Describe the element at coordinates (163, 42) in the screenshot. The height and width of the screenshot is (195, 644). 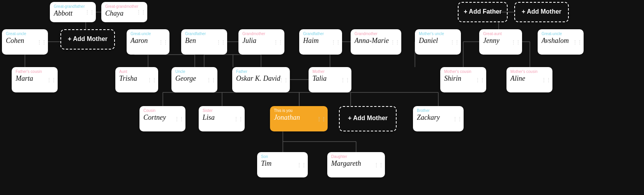
I see `drag-handle-great_uncle_2: ⋮⋮` at that location.